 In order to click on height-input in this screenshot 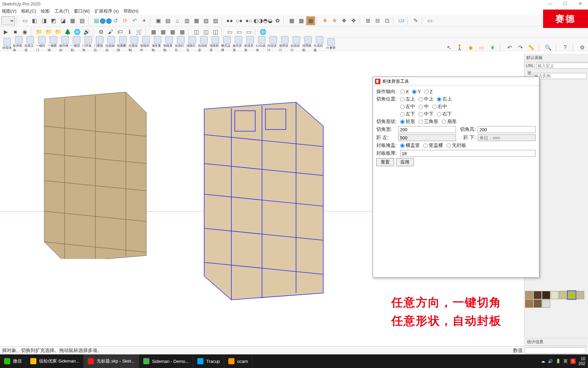, I will do `click(507, 129)`.